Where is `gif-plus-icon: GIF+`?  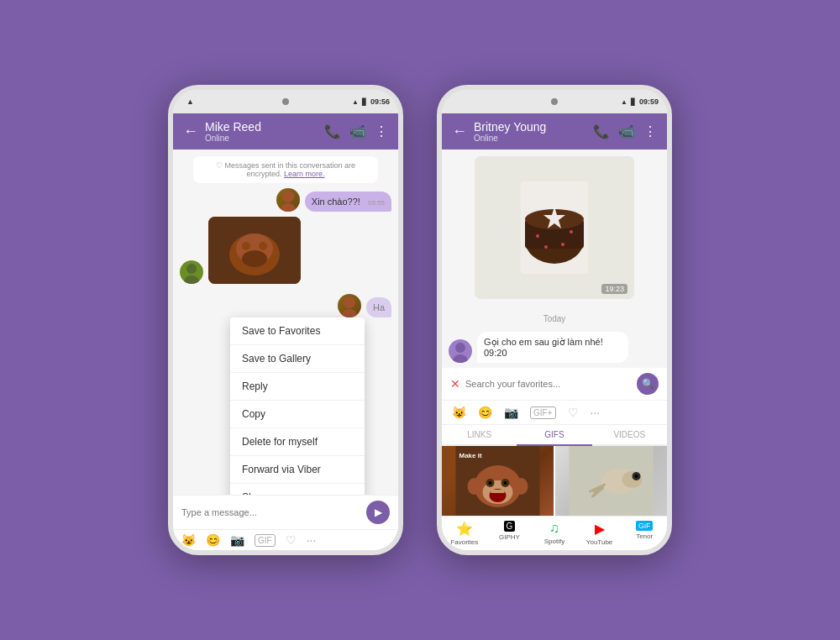 gif-plus-icon: GIF+ is located at coordinates (543, 413).